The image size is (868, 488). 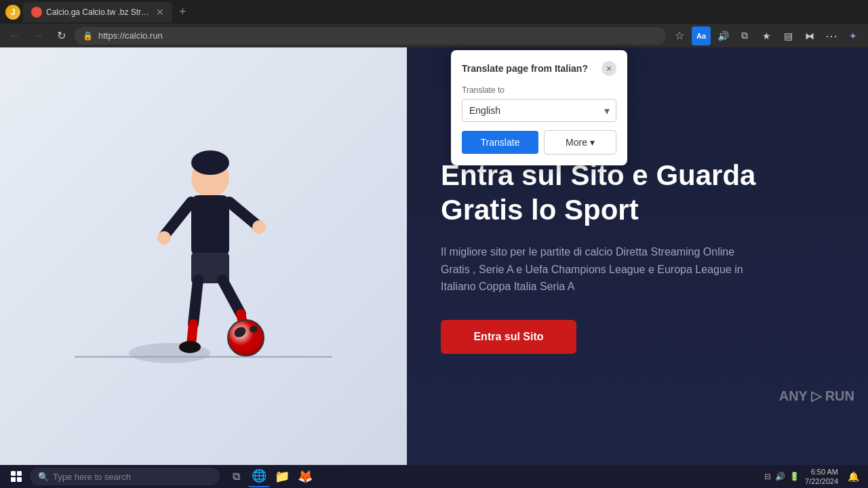 What do you see at coordinates (525, 68) in the screenshot?
I see `popup-title: Translate page from Italian?` at bounding box center [525, 68].